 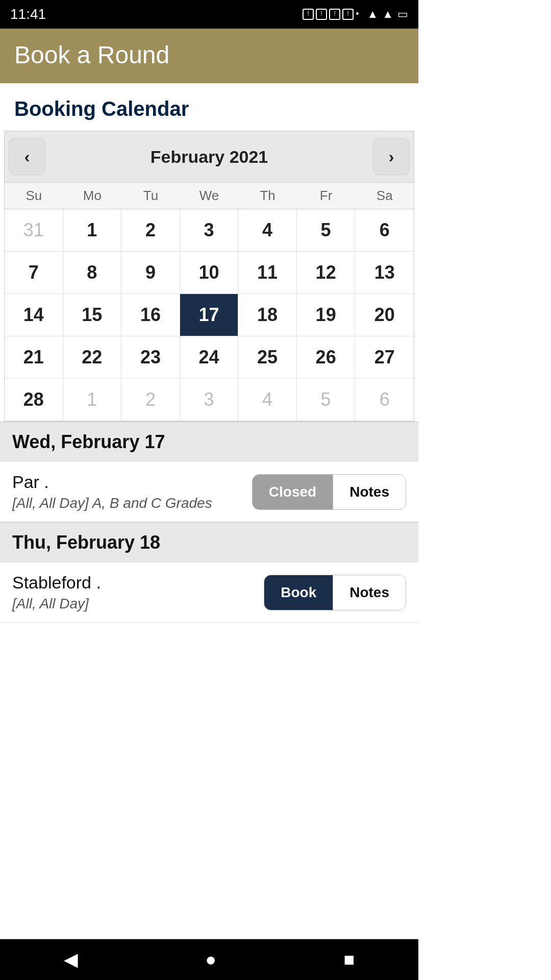 I want to click on calendar-cell-28: 28, so click(x=34, y=400).